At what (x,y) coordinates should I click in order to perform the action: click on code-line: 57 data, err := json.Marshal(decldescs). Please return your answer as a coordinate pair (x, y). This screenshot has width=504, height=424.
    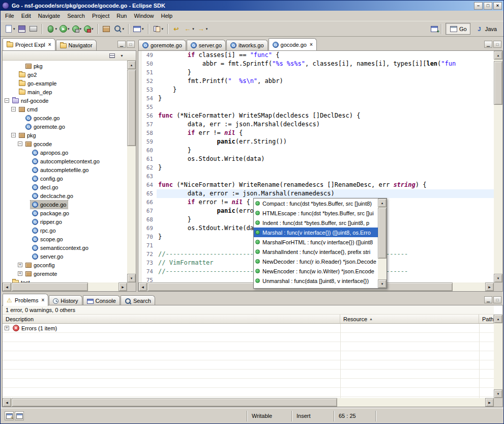
    Looking at the image, I should click on (316, 124).